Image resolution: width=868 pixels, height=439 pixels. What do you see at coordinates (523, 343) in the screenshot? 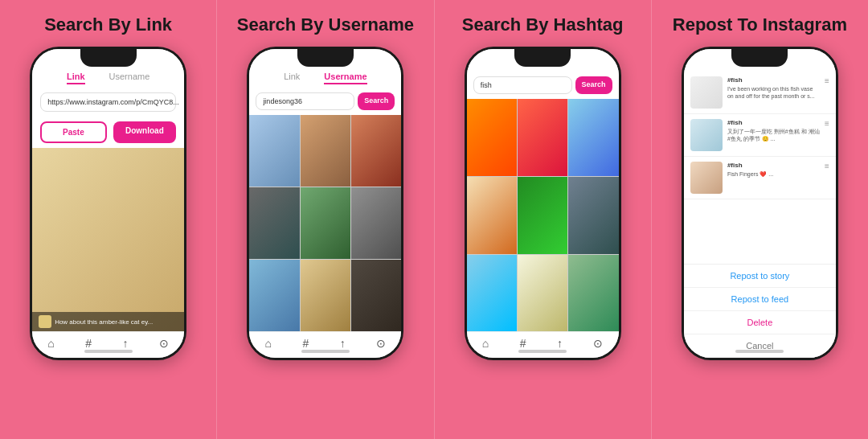
I see `nav-hash-3: #` at bounding box center [523, 343].